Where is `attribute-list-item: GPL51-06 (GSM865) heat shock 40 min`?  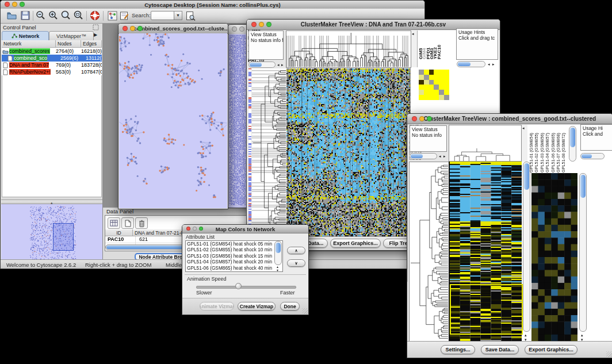
attribute-list-item: GPL51-06 (GSM865) heat shock 40 min is located at coordinates (234, 268).